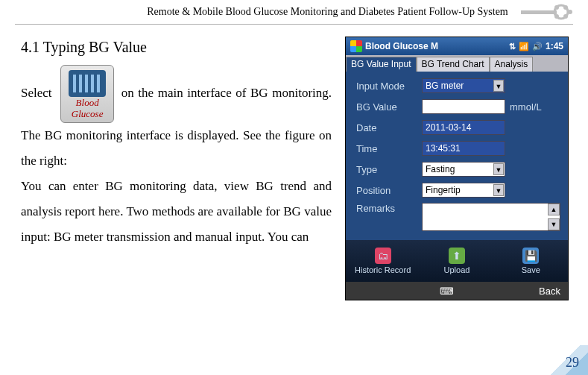  Describe the element at coordinates (389, 191) in the screenshot. I see `label-position: Position` at that location.